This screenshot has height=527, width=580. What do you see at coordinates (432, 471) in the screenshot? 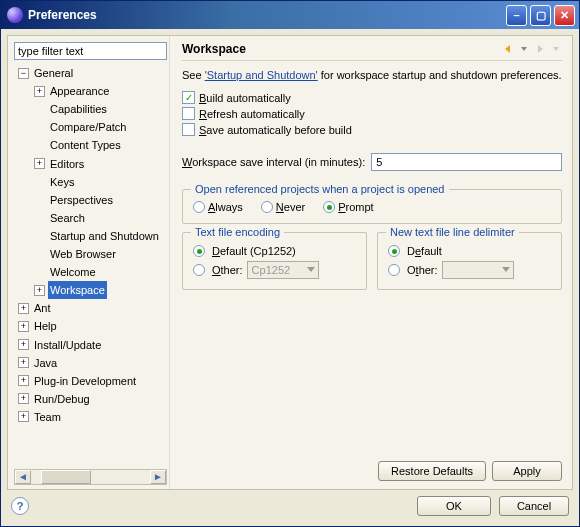
I see `restore-defaults-button: Restore Defaults` at bounding box center [432, 471].